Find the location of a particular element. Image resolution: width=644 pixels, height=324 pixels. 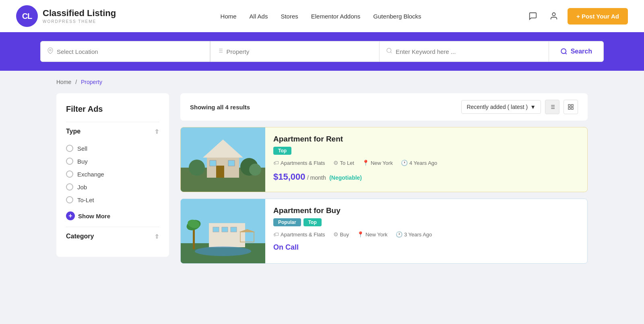

radio-sell is located at coordinates (70, 148).